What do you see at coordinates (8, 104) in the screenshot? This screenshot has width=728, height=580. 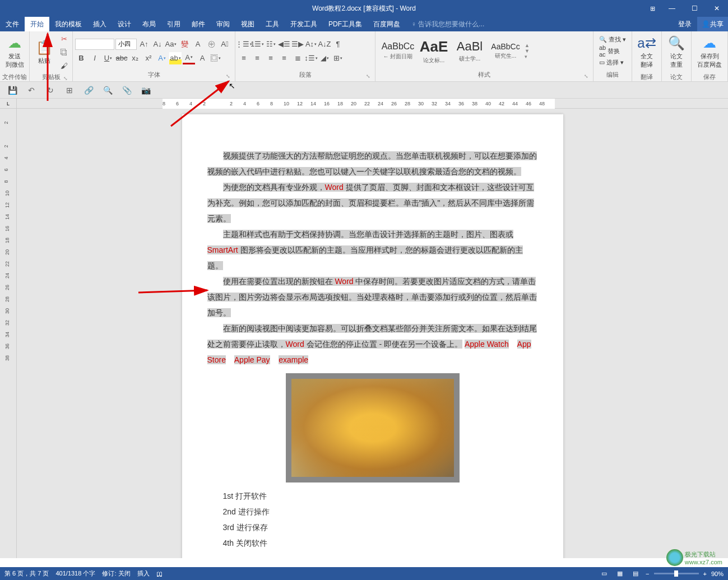 I see `ruler-corner: L` at bounding box center [8, 104].